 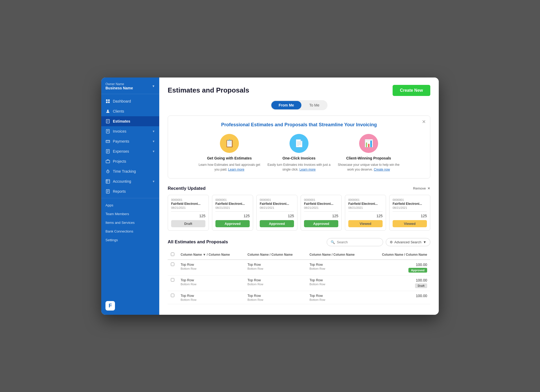 What do you see at coordinates (408, 242) in the screenshot?
I see `advanced-search-button: ⚙ Advanced Search ▼` at bounding box center [408, 242].